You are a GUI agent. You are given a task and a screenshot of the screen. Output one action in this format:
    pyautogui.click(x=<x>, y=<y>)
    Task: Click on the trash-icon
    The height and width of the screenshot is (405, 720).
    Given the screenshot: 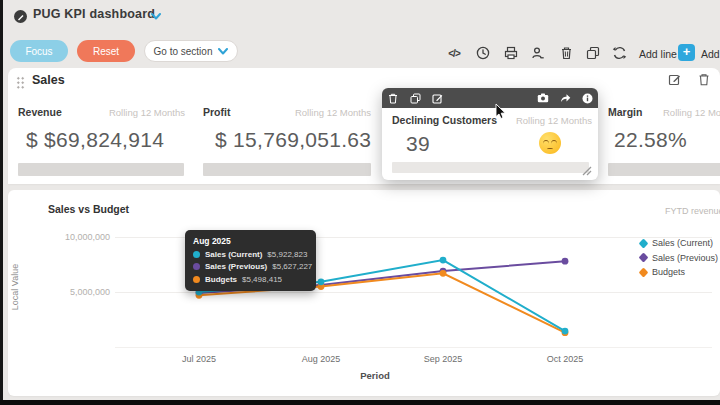 What is the action you would take?
    pyautogui.click(x=566, y=53)
    